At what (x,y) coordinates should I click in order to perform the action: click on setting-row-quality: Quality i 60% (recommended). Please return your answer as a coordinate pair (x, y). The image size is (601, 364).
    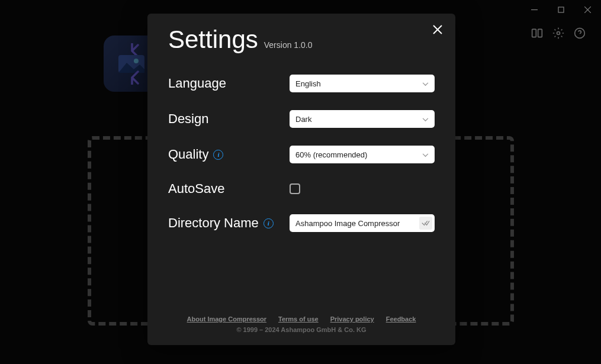
    Looking at the image, I should click on (301, 154).